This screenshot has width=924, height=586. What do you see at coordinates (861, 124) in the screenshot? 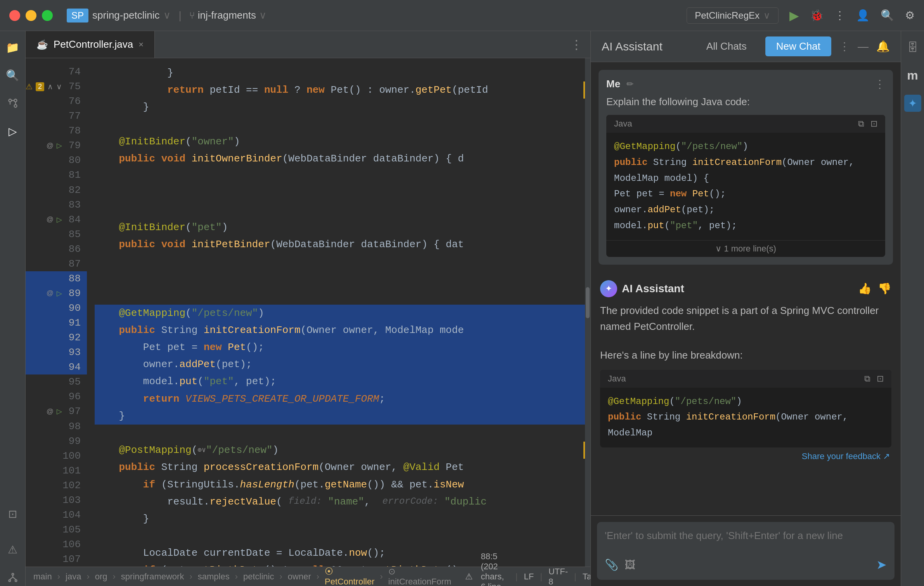
I see `copy-icon: ⧉` at bounding box center [861, 124].